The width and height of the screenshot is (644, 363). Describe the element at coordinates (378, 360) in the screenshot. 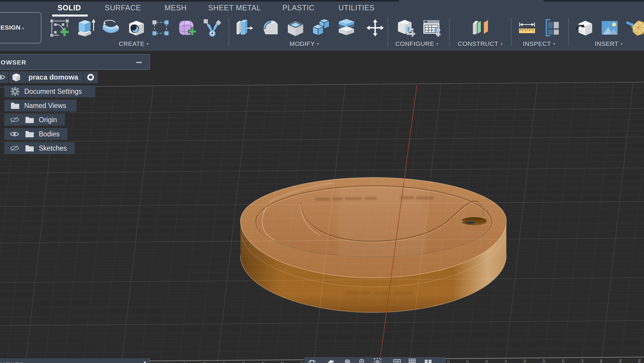

I see `fit-button` at that location.